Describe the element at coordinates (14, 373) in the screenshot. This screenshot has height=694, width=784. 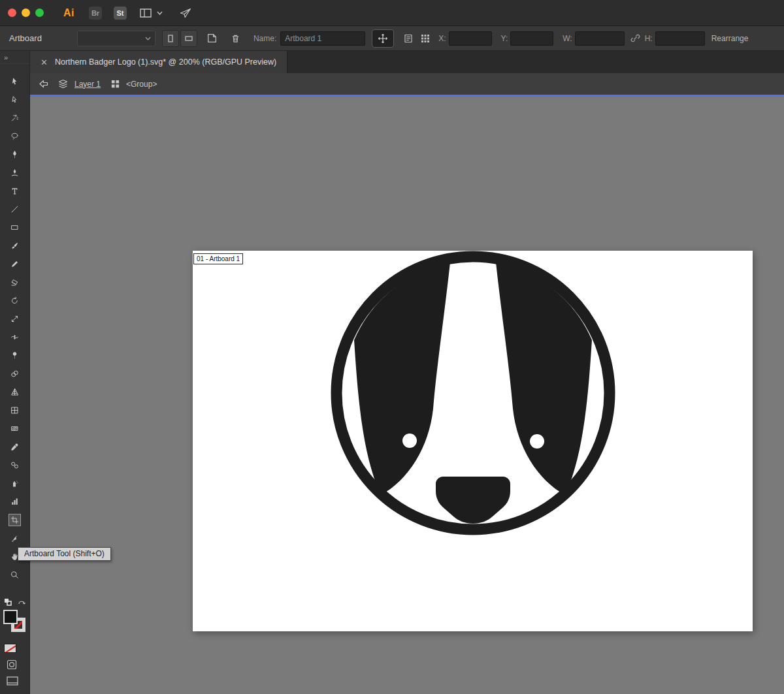
I see `shape-builder-tool` at that location.